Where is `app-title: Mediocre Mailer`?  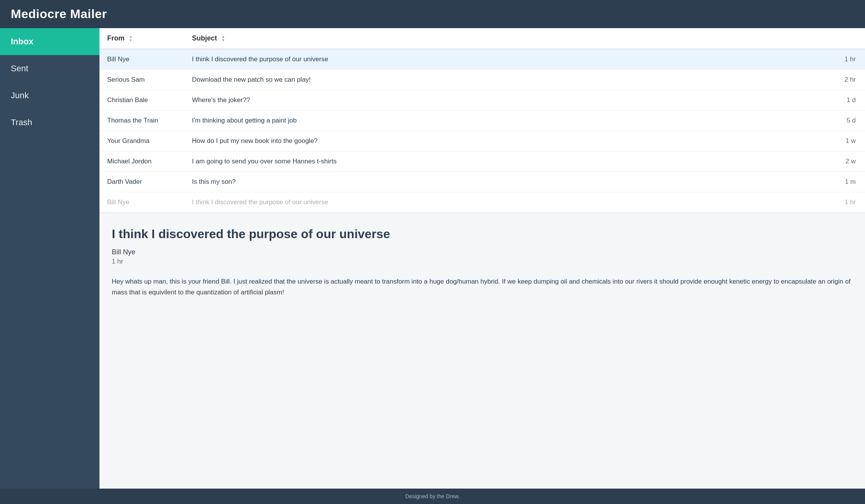
app-title: Mediocre Mailer is located at coordinates (432, 14).